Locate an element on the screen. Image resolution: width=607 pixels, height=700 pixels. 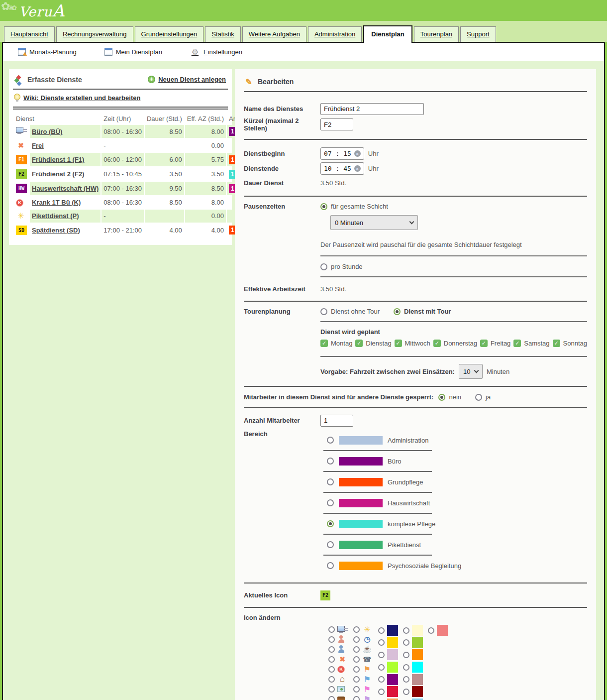
bereich-option: Pikettdienst is located at coordinates (457, 545).